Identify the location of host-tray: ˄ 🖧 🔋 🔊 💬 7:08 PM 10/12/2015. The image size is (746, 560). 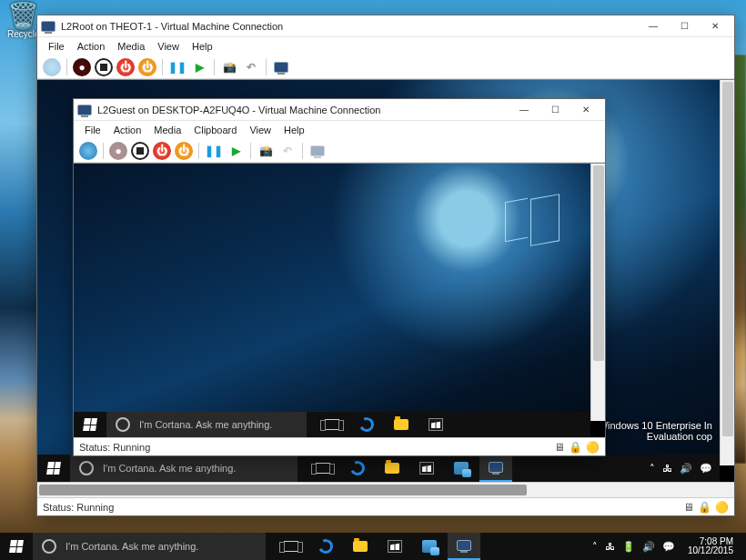
(666, 546).